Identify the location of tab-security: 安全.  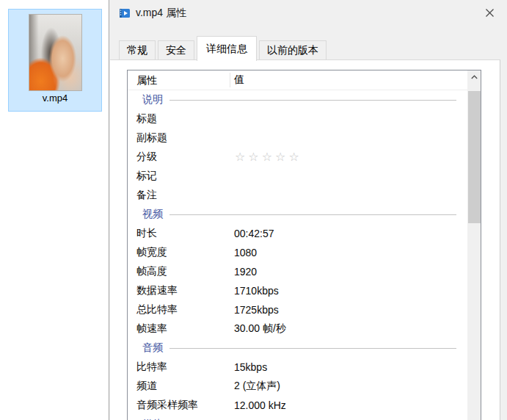
(176, 50).